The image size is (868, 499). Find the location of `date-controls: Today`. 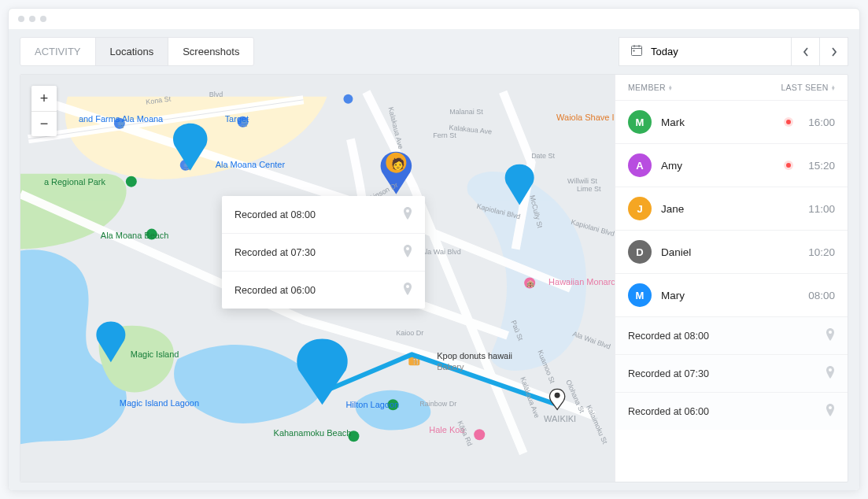

date-controls: Today is located at coordinates (733, 52).